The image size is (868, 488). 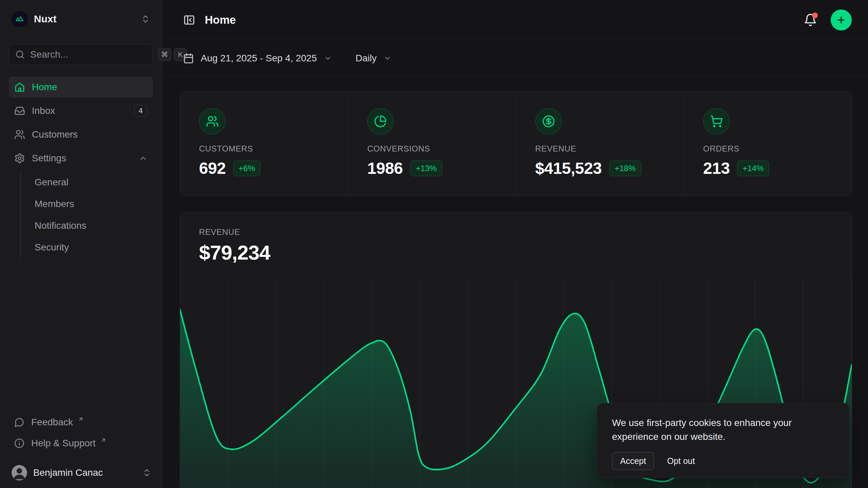 What do you see at coordinates (81, 158) in the screenshot?
I see `sidebar-item-settings: Settings` at bounding box center [81, 158].